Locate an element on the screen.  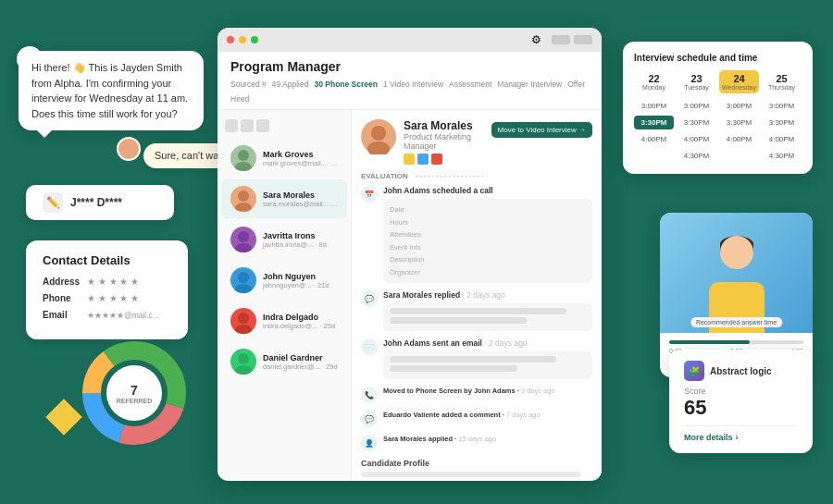
reply-avatar is located at coordinates (129, 149).